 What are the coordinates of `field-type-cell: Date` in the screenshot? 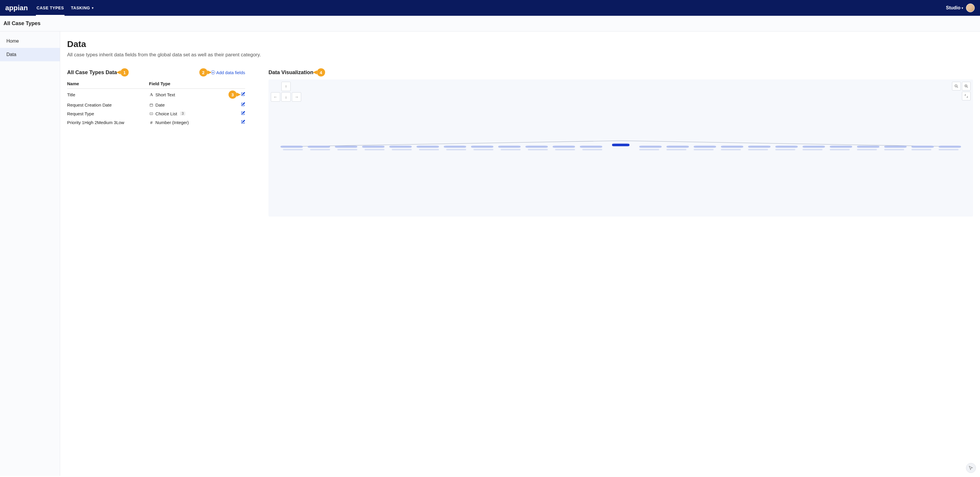 It's located at (188, 105).